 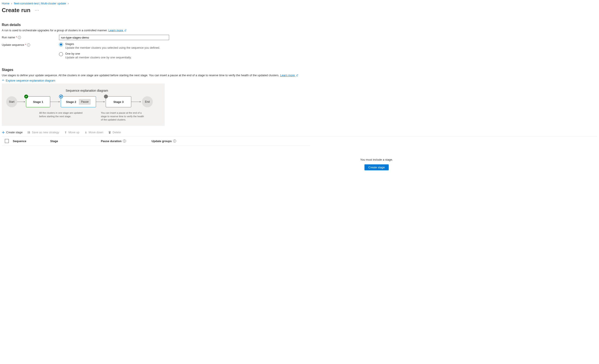 What do you see at coordinates (174, 141) in the screenshot?
I see `column-header-update-groups: Update groups i` at bounding box center [174, 141].